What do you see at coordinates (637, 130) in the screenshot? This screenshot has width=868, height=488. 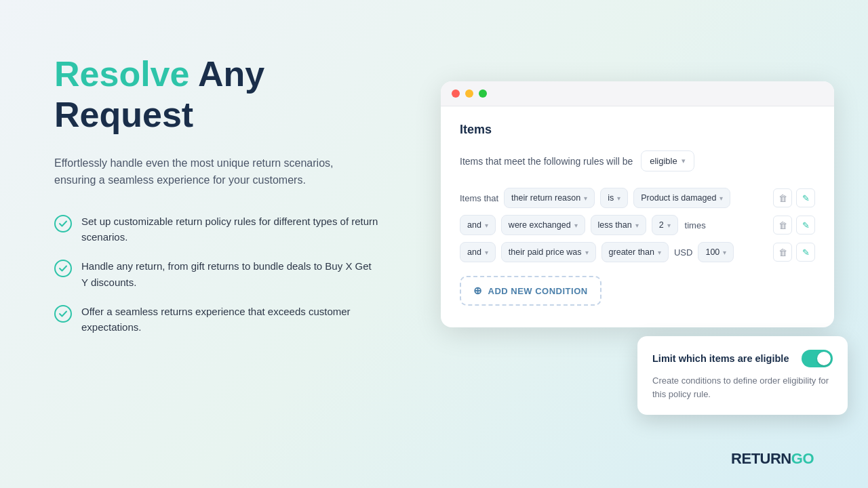 I see `section-title: Items` at bounding box center [637, 130].